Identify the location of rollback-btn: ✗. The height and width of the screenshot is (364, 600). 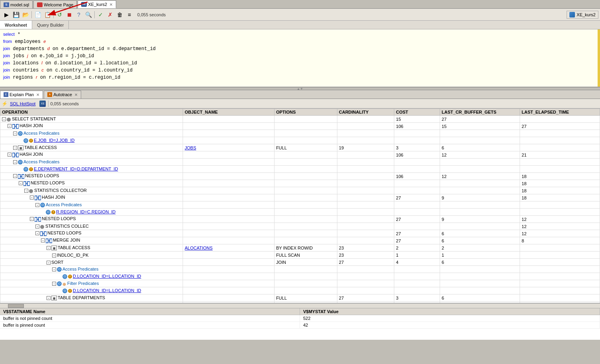
(110, 15).